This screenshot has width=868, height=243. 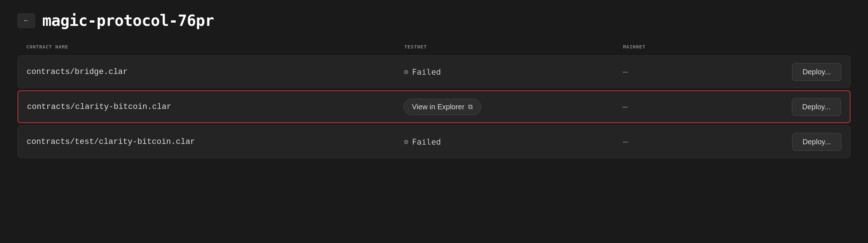 I want to click on table-row: contracts/test/clarity-bitcoin.clar ⊙ Fa…, so click(x=434, y=142).